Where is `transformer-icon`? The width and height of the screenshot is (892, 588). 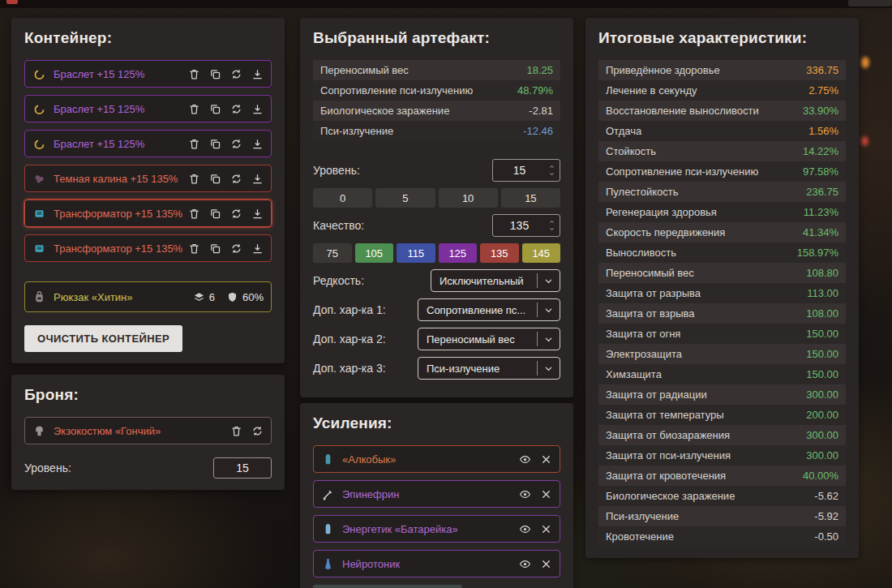 transformer-icon is located at coordinates (39, 248).